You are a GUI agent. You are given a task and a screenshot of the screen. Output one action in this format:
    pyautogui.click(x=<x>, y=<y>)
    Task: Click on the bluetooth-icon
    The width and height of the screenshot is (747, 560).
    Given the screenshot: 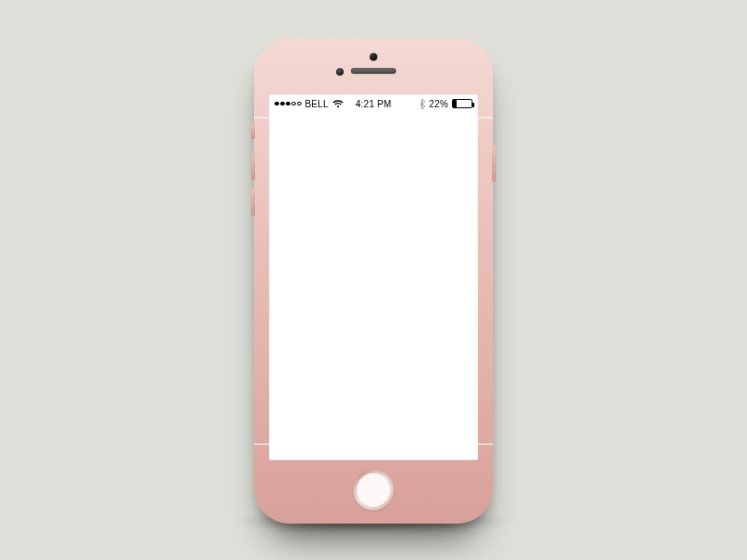 What is the action you would take?
    pyautogui.click(x=422, y=105)
    